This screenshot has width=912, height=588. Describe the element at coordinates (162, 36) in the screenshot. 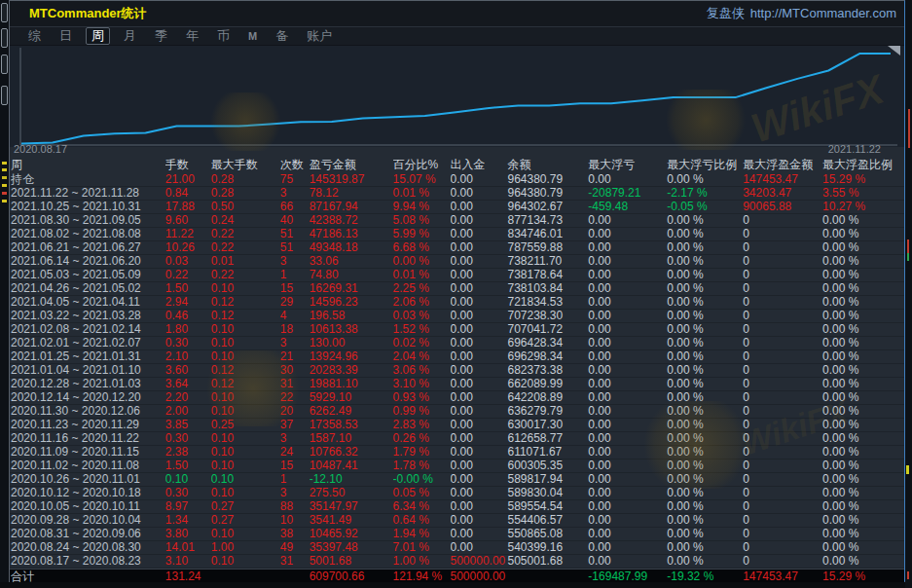

I see `menu-item-季: 季` at that location.